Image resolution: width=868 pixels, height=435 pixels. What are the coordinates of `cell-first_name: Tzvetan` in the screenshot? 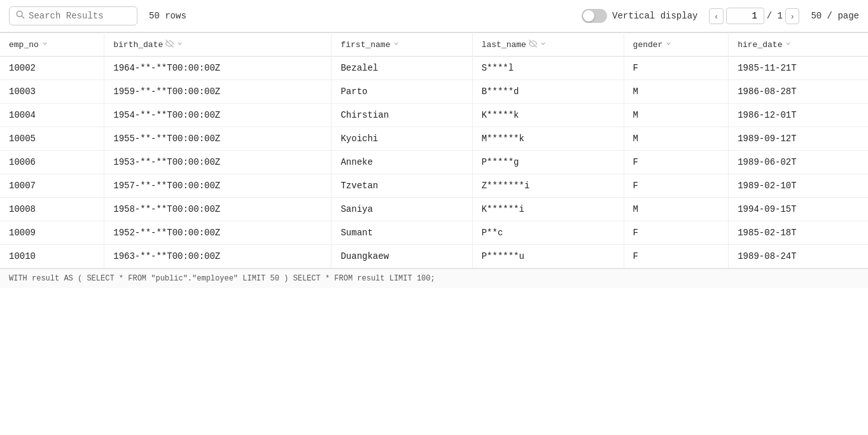 It's located at (402, 186).